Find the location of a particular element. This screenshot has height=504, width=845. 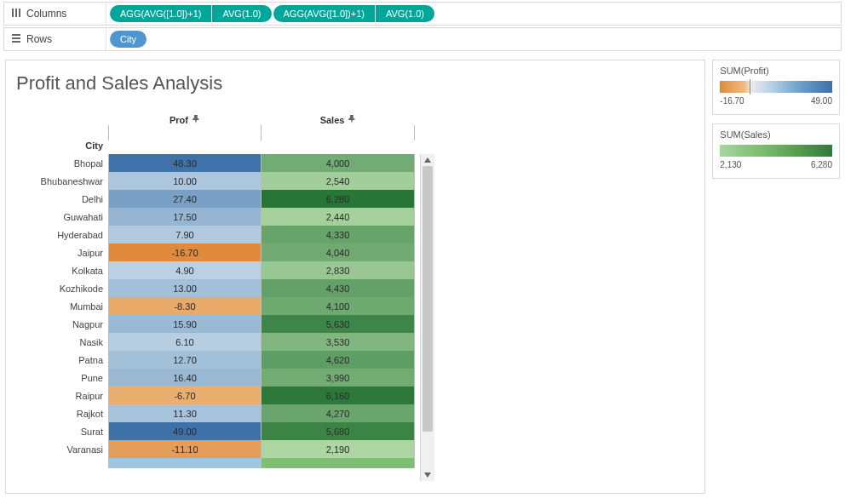

legend-profit: SUM(Profit) -16.70 49.00 is located at coordinates (776, 87).